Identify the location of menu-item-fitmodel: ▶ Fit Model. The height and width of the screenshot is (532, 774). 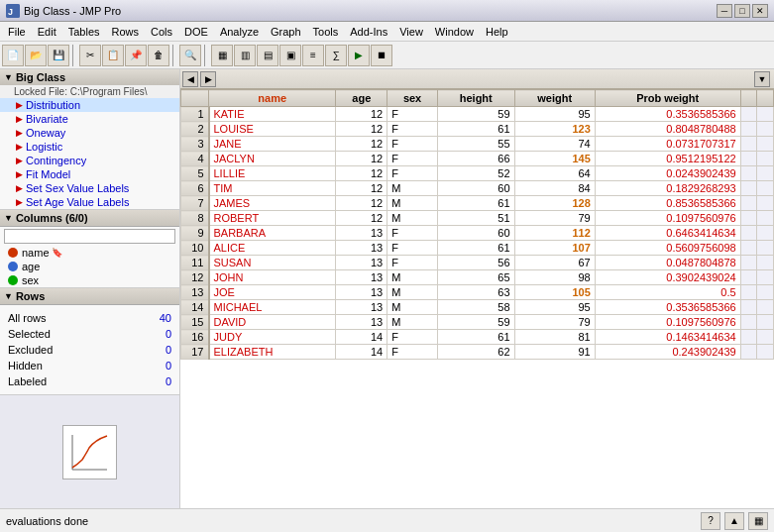
(89, 174).